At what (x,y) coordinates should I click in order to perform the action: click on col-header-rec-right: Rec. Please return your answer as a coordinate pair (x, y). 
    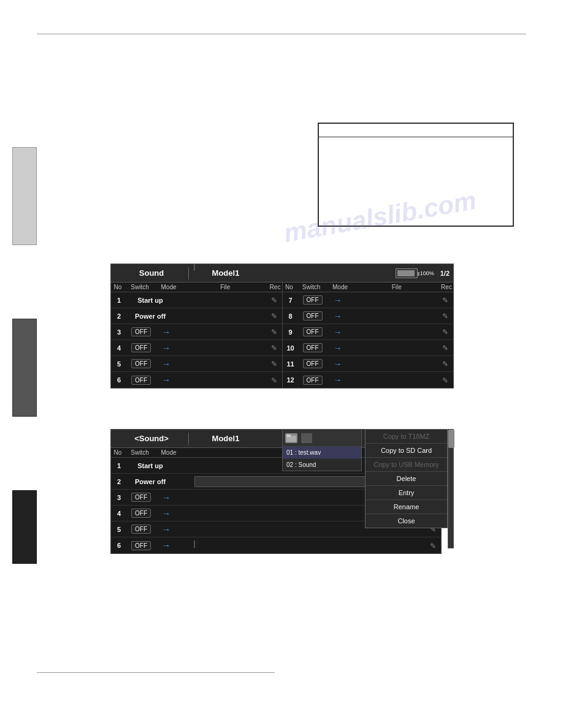
    Looking at the image, I should click on (446, 287).